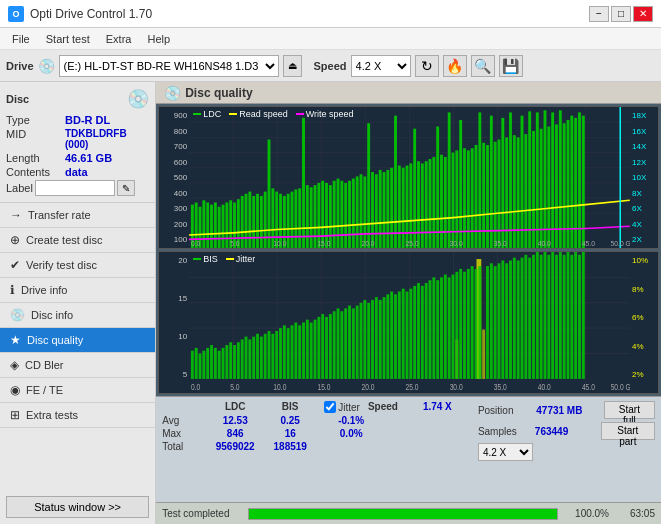 This screenshot has width=661, height=524. I want to click on drive-label: Drive, so click(20, 66).